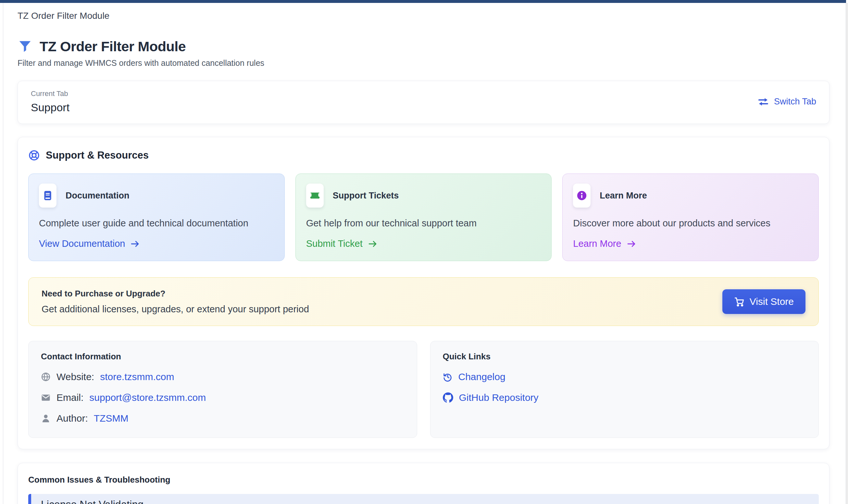 The image size is (848, 504). I want to click on learn-more-description: Discover more about our products and ser…, so click(691, 223).